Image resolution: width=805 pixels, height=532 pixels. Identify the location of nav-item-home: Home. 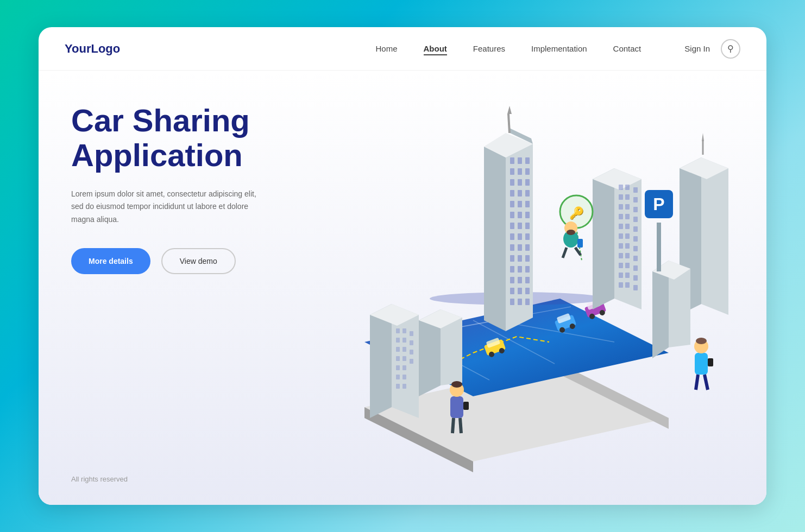
(386, 49).